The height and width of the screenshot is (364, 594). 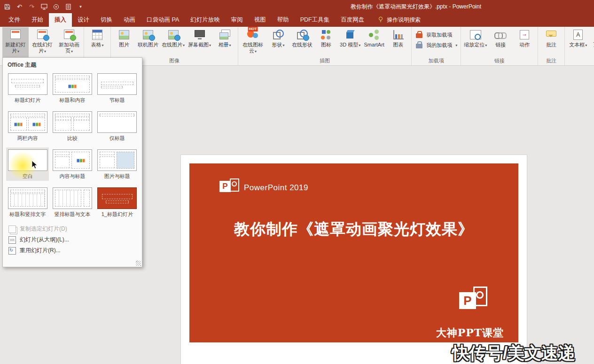 What do you see at coordinates (551, 42) in the screenshot?
I see `comment-button: 批注` at bounding box center [551, 42].